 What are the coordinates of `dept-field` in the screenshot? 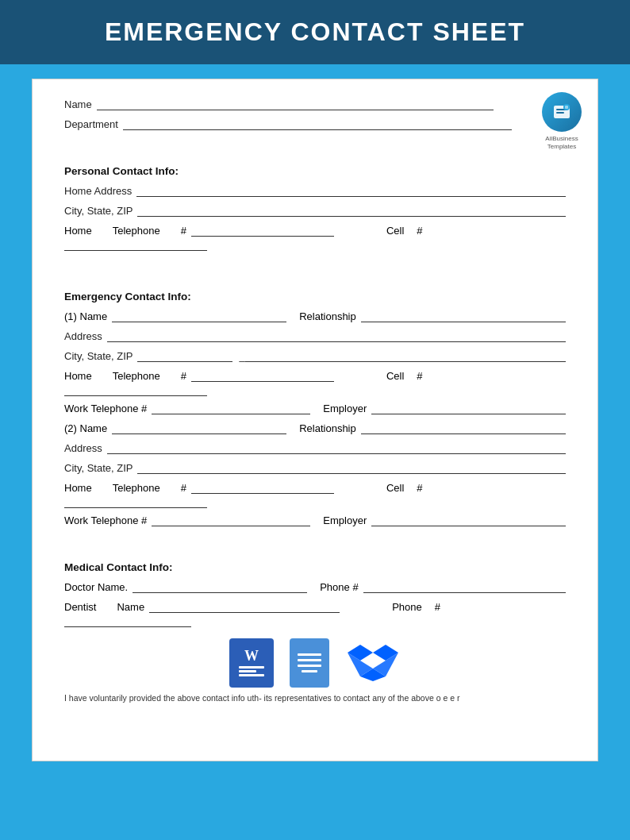 It's located at (317, 125).